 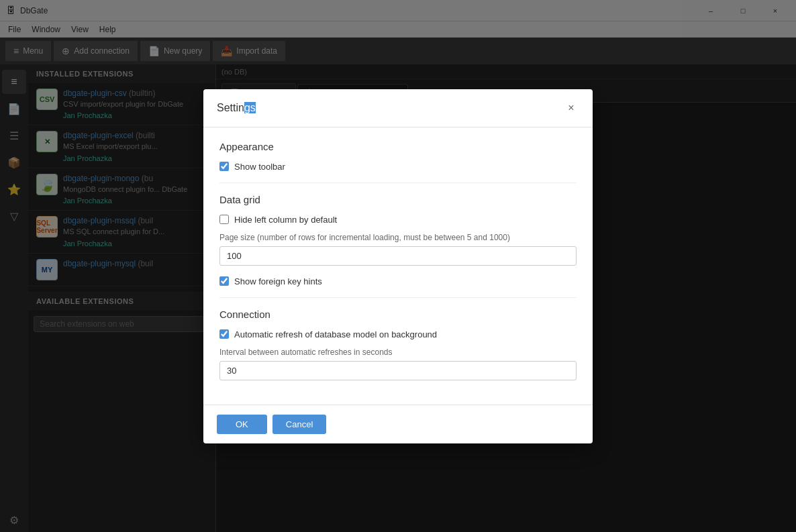 What do you see at coordinates (224, 281) in the screenshot?
I see `show-fk-hints-checkbox` at bounding box center [224, 281].